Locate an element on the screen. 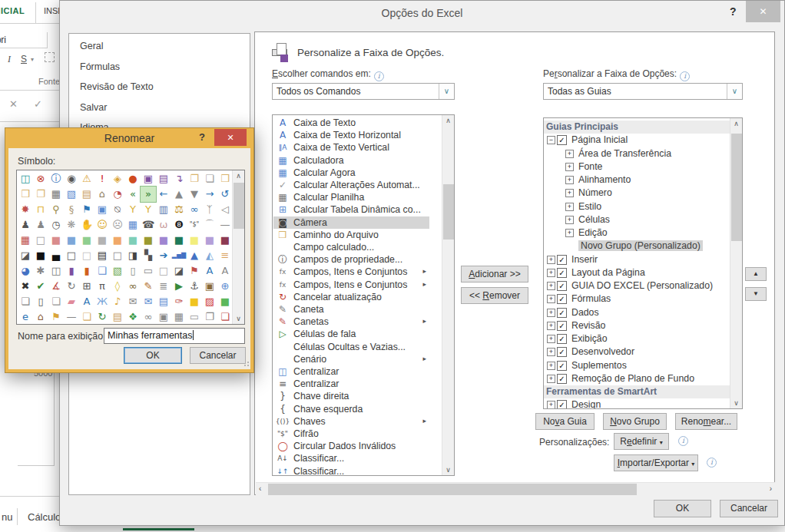  symbol-cell-r6c1: ◪ is located at coordinates (25, 256).